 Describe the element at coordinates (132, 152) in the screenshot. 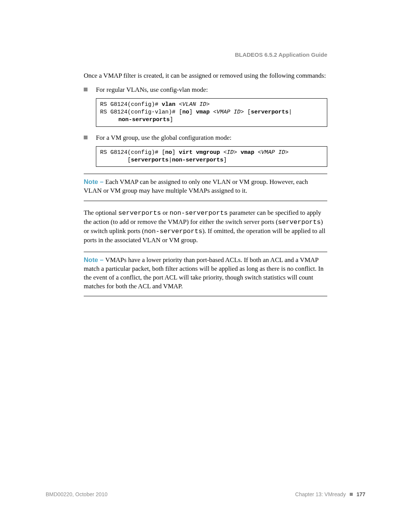

I see `code-prompt: RS G8124(config)# [` at that location.